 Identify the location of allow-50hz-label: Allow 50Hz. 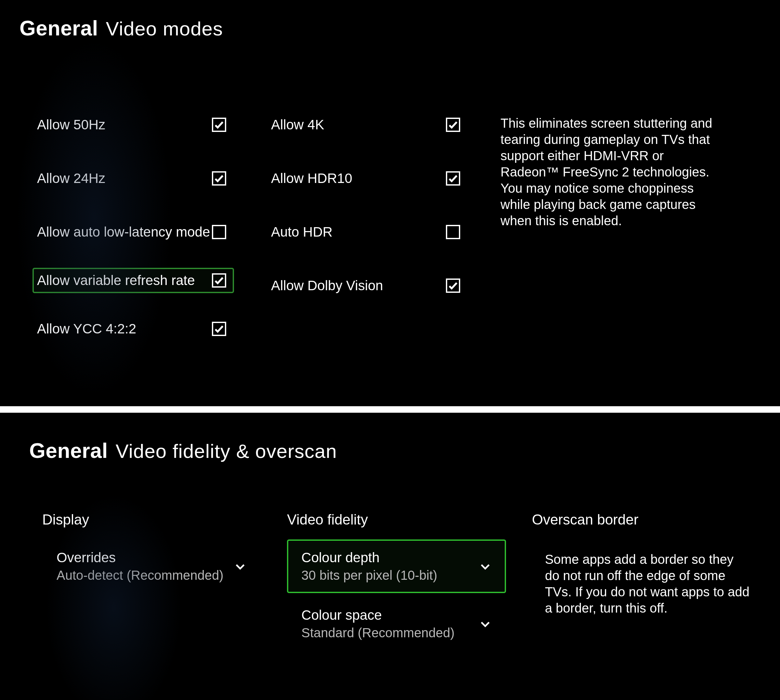
(71, 125).